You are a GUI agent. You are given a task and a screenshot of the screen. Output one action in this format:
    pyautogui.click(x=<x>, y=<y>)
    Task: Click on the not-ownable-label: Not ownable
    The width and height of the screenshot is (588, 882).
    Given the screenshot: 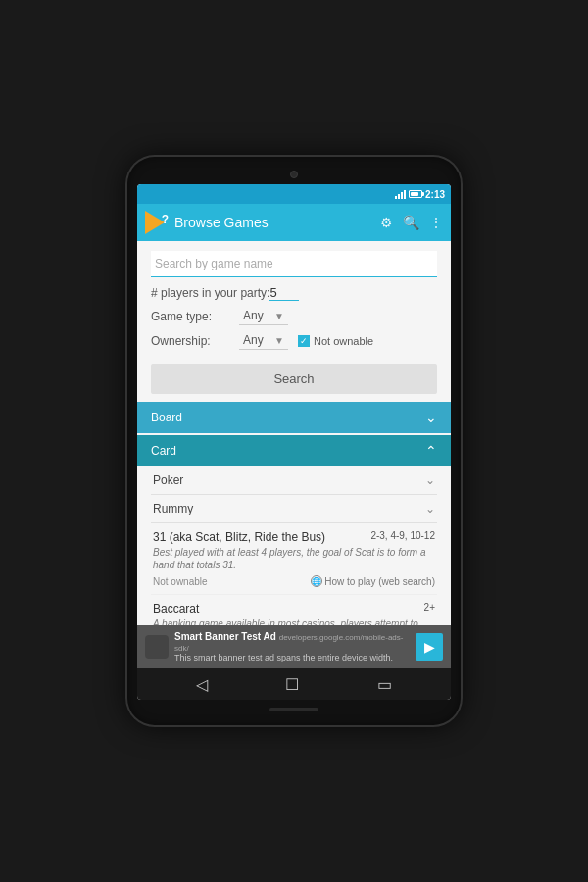 What is the action you would take?
    pyautogui.click(x=343, y=341)
    